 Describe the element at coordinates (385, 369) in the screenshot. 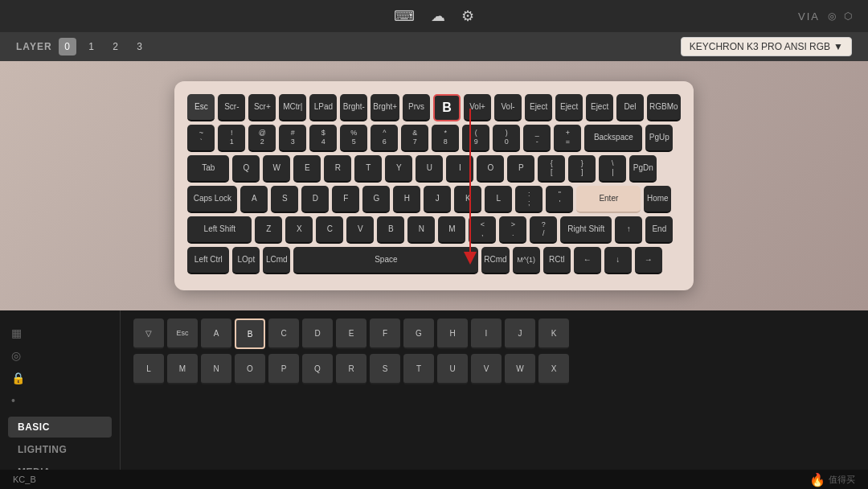

I see `pkey-s: S` at that location.